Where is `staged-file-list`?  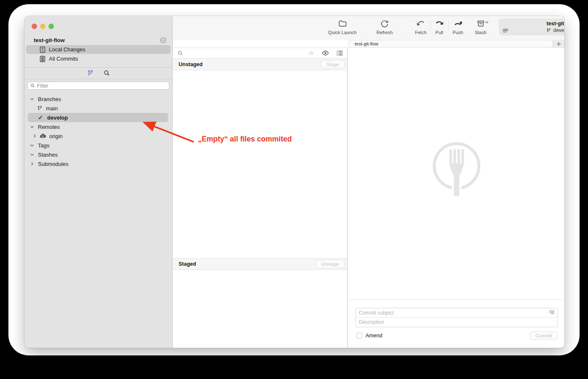
staged-file-list is located at coordinates (260, 309).